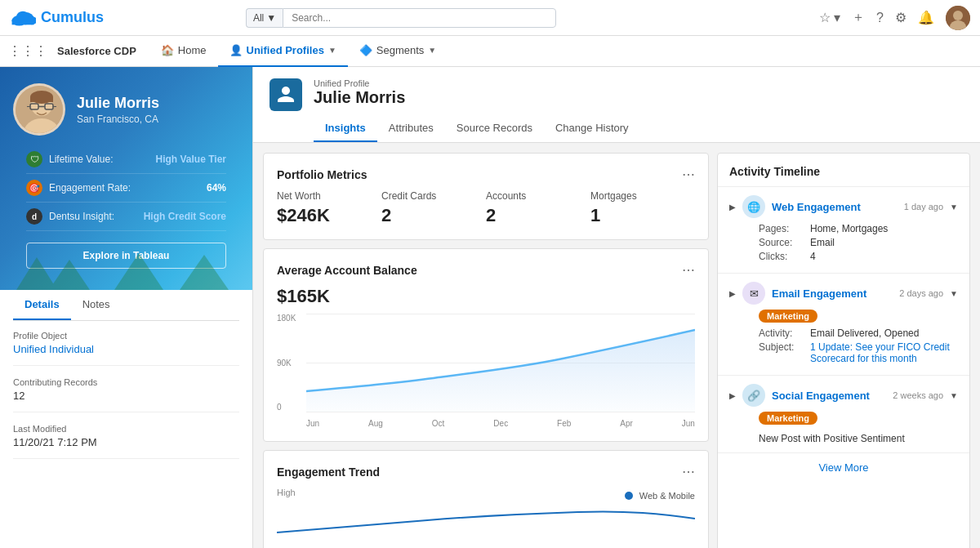  What do you see at coordinates (858, 18) in the screenshot?
I see `add-icon: ＋` at bounding box center [858, 18].